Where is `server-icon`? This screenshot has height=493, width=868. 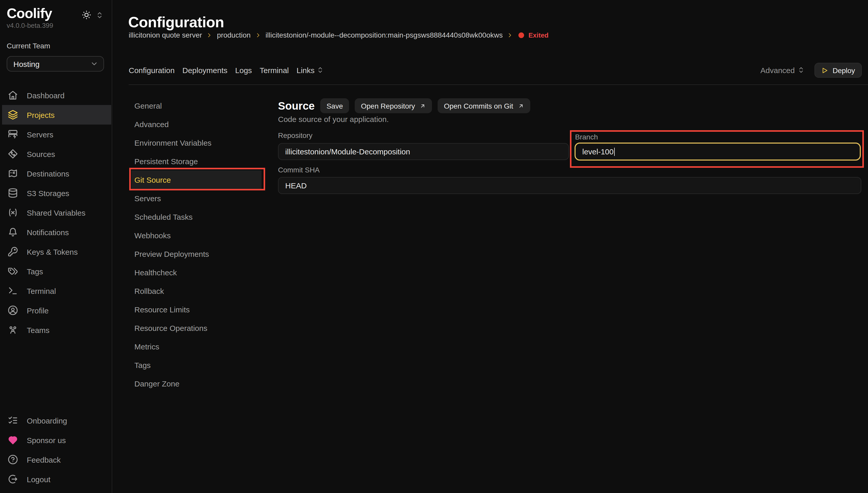
server-icon is located at coordinates (13, 134).